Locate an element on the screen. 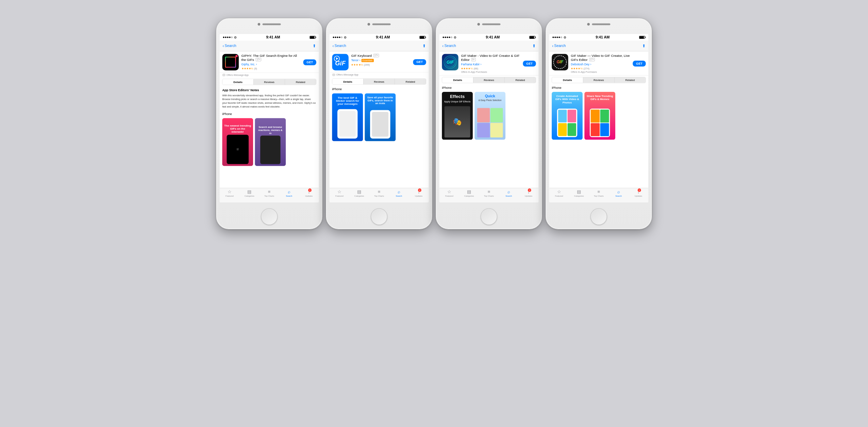 The width and height of the screenshot is (868, 427). app-developer: Tenor ›Essentials is located at coordinates (381, 60).